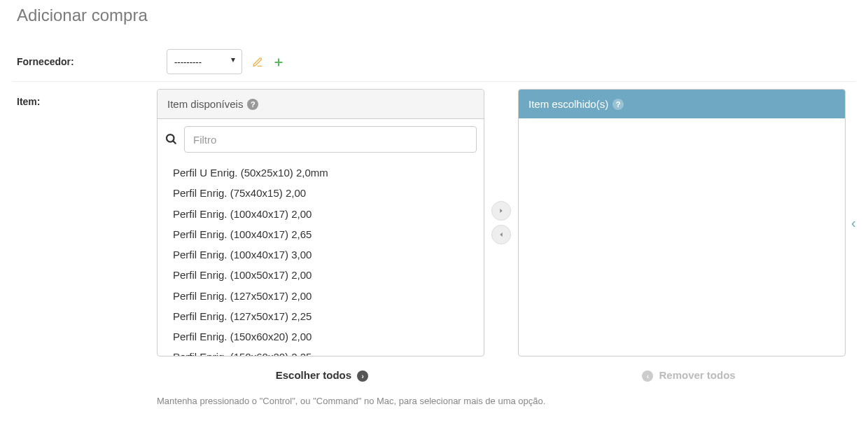 The width and height of the screenshot is (868, 423). Describe the element at coordinates (501, 223) in the screenshot. I see `transfer-controls` at that location.